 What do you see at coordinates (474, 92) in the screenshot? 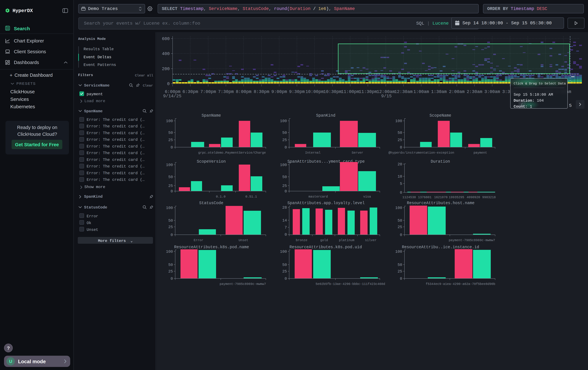
I see `svg-text: 2:30am` at bounding box center [474, 92].